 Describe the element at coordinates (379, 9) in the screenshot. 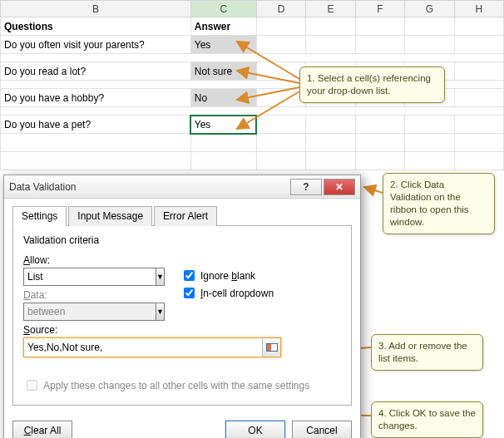

I see `col-F: F` at that location.